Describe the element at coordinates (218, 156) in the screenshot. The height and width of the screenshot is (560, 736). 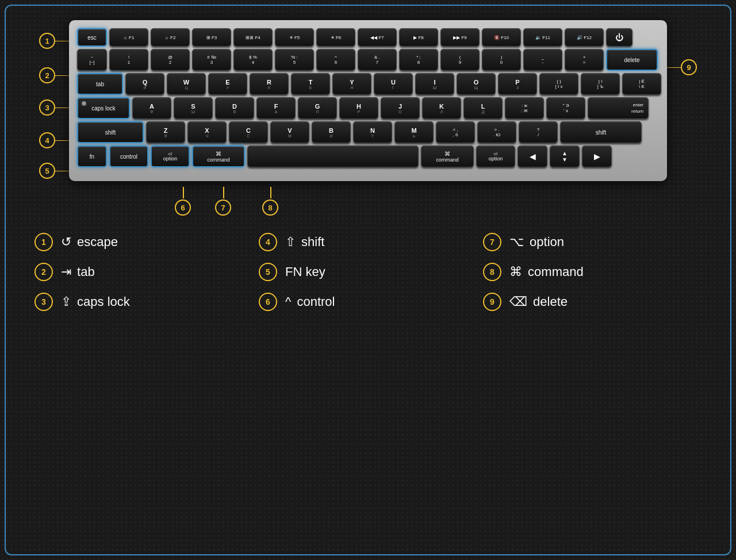
I see `key-command-l: ⌘ command` at that location.